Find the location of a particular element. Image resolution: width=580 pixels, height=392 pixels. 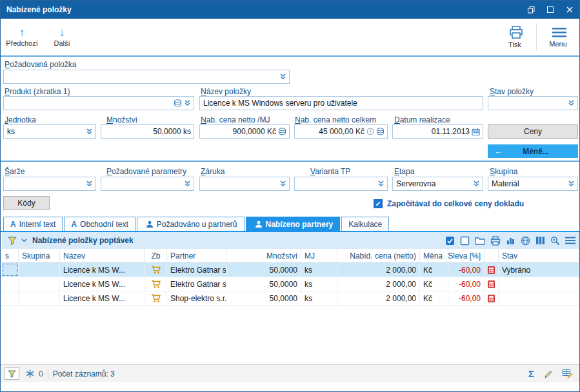

batch-combobox is located at coordinates (50, 184).